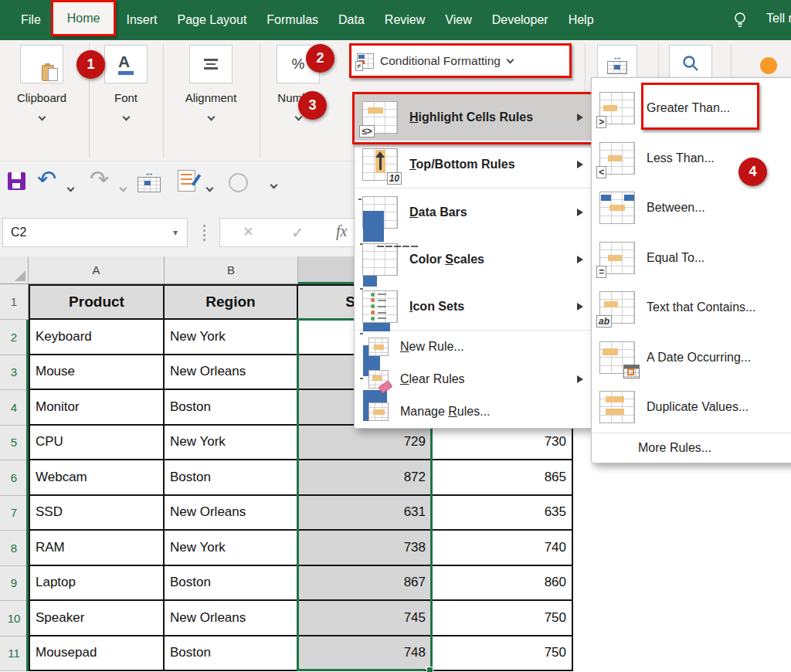  What do you see at coordinates (232, 514) in the screenshot?
I see `cell-B7: New Orleans` at bounding box center [232, 514].